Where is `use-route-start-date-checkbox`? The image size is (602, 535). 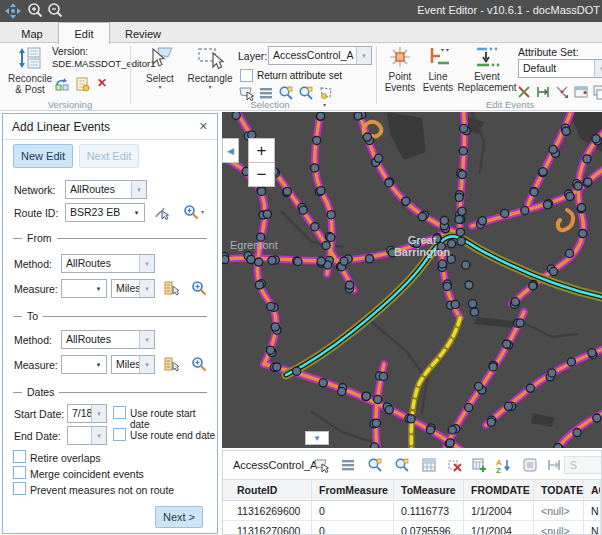
use-route-start-date-checkbox is located at coordinates (120, 412).